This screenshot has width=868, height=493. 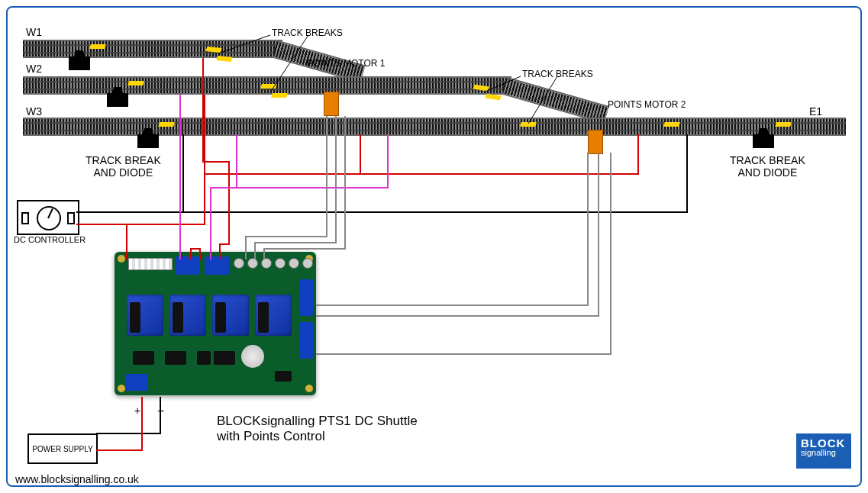 I want to click on product-title-l2: with Points Control, so click(x=318, y=437).